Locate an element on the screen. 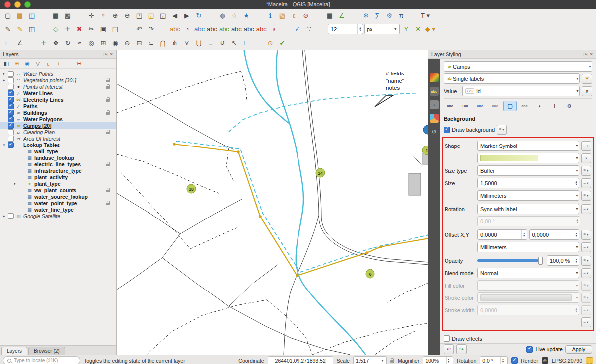 The image size is (596, 364). font-size-spinbox: 12▲▼ is located at coordinates (346, 29).